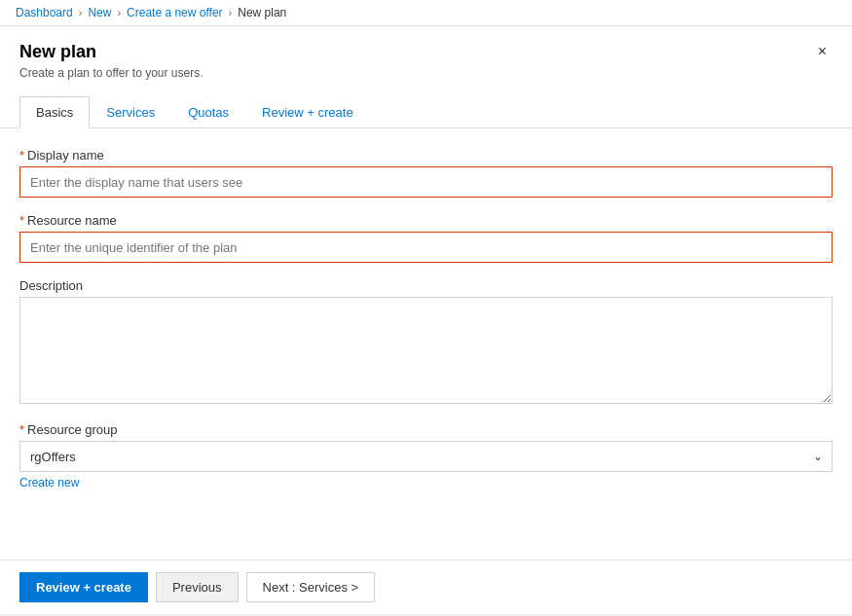 The width and height of the screenshot is (852, 616). What do you see at coordinates (426, 456) in the screenshot?
I see `resource-group-select: rgOffers` at bounding box center [426, 456].